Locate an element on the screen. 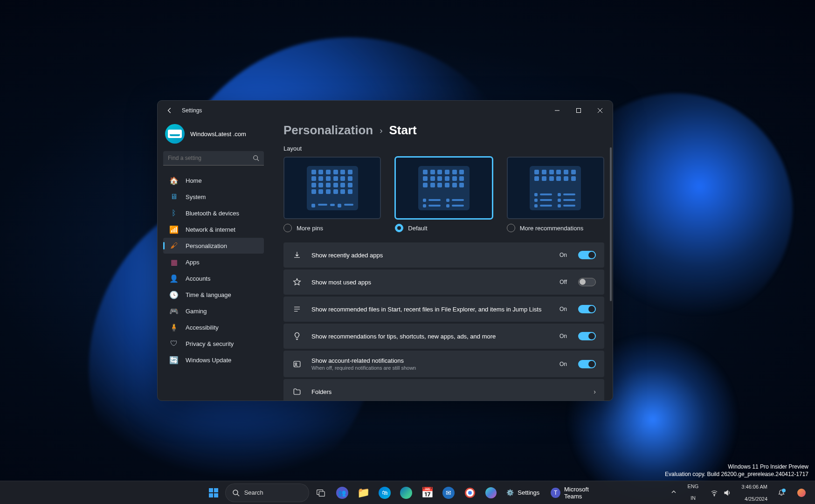 This screenshot has height=504, width=815. copilot-icon is located at coordinates (801, 493).